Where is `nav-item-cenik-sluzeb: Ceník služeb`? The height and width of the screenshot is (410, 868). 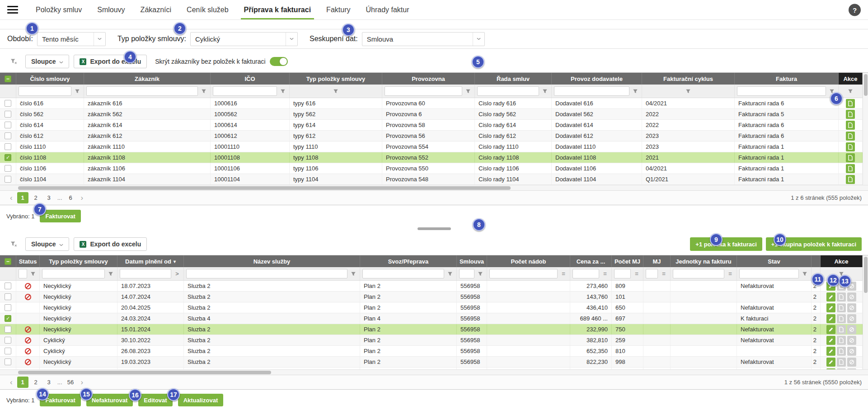
nav-item-cenik-sluzeb: Ceník služeb is located at coordinates (208, 10).